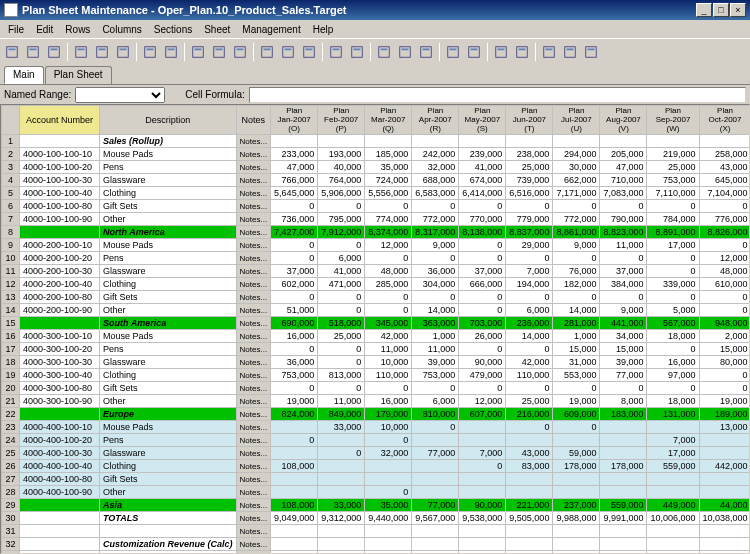 This screenshot has height=554, width=750. What do you see at coordinates (11, 544) in the screenshot?
I see `row-number: 32` at bounding box center [11, 544].